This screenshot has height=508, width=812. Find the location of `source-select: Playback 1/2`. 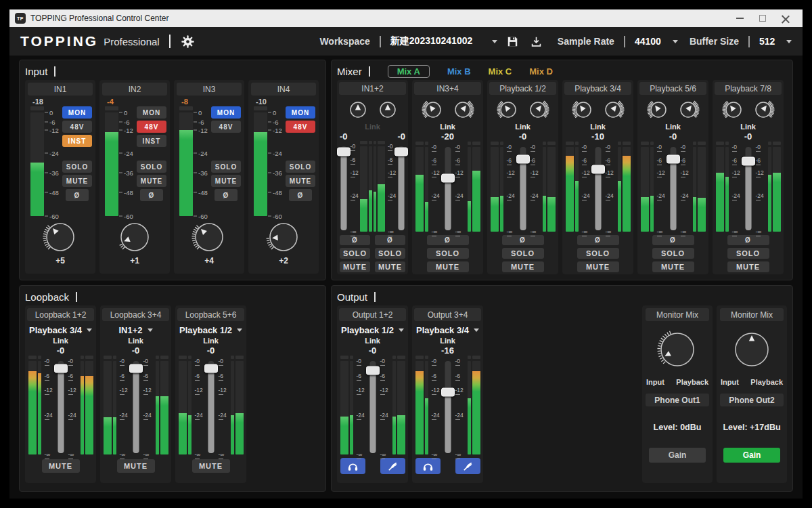

source-select: Playback 1/2 is located at coordinates (211, 330).